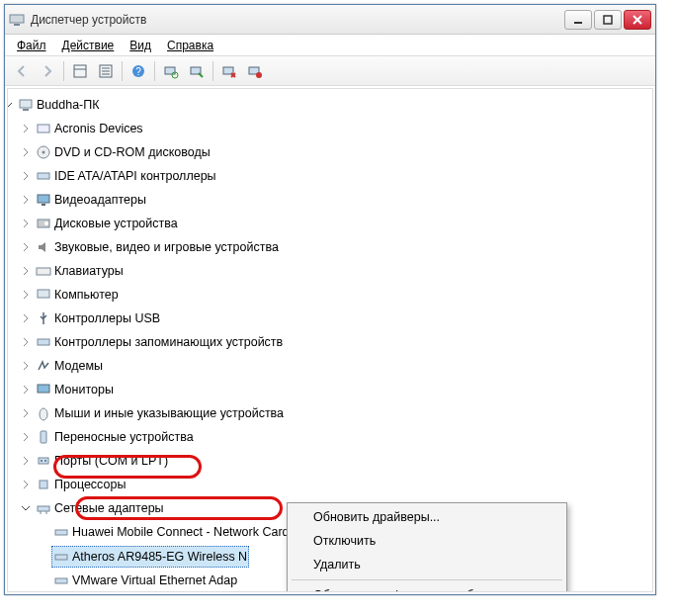 Image resolution: width=676 pixels, height=616 pixels. I want to click on tool-uninstall, so click(229, 71).